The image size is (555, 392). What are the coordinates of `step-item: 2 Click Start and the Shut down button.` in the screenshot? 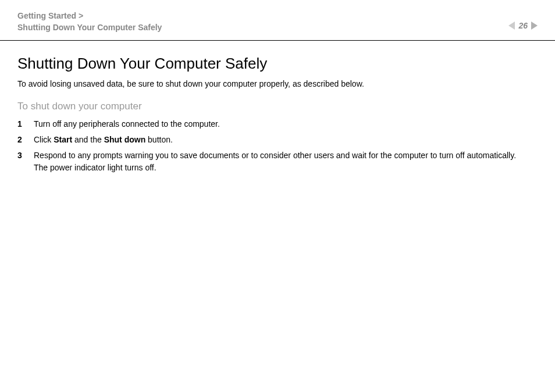 It's located at (278, 140).